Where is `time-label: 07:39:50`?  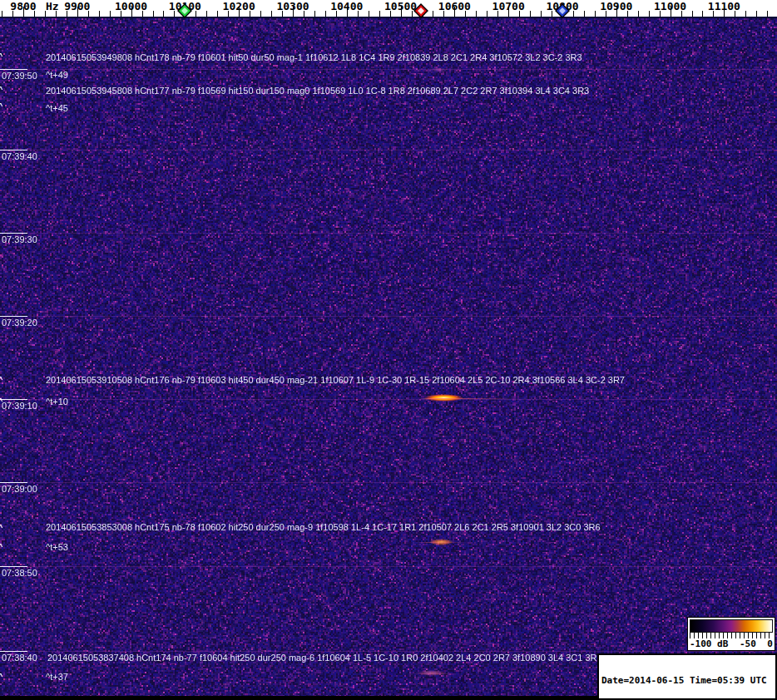 time-label: 07:39:50 is located at coordinates (20, 76).